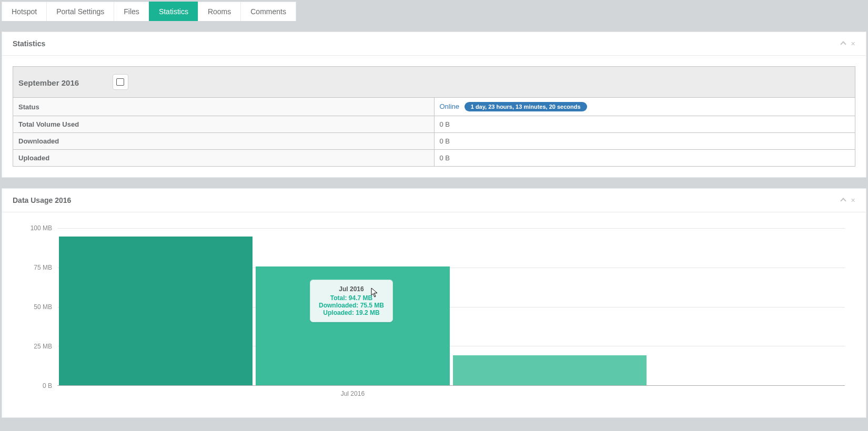 The height and width of the screenshot is (431, 868). I want to click on tooltip-line: Uploaded: 19.2 MB, so click(351, 313).